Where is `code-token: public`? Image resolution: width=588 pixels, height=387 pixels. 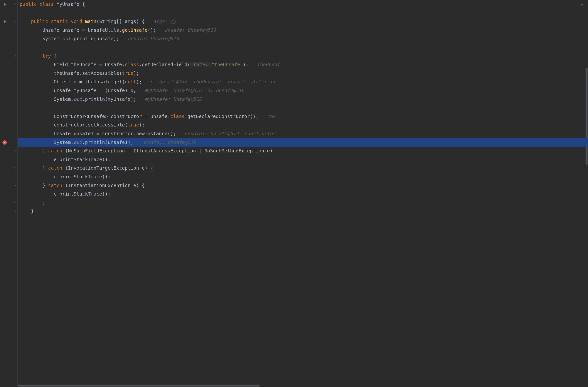
code-token: public is located at coordinates (41, 21).